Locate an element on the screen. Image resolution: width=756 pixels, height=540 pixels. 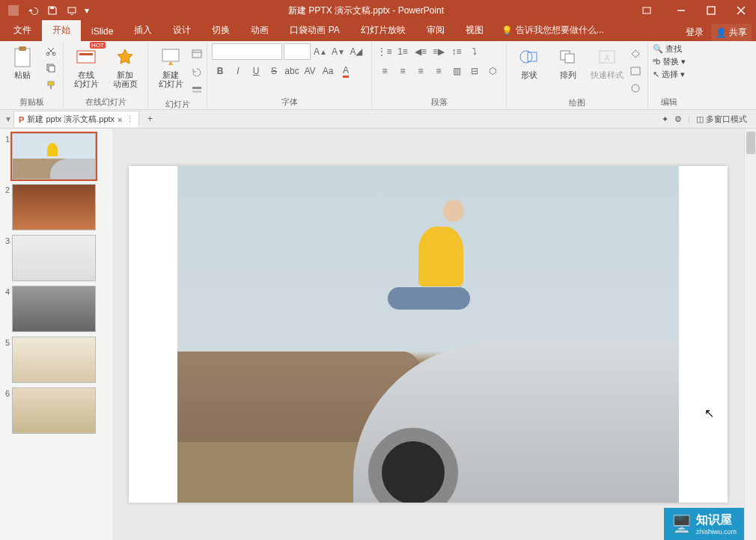
undo-button is located at coordinates (33, 10).